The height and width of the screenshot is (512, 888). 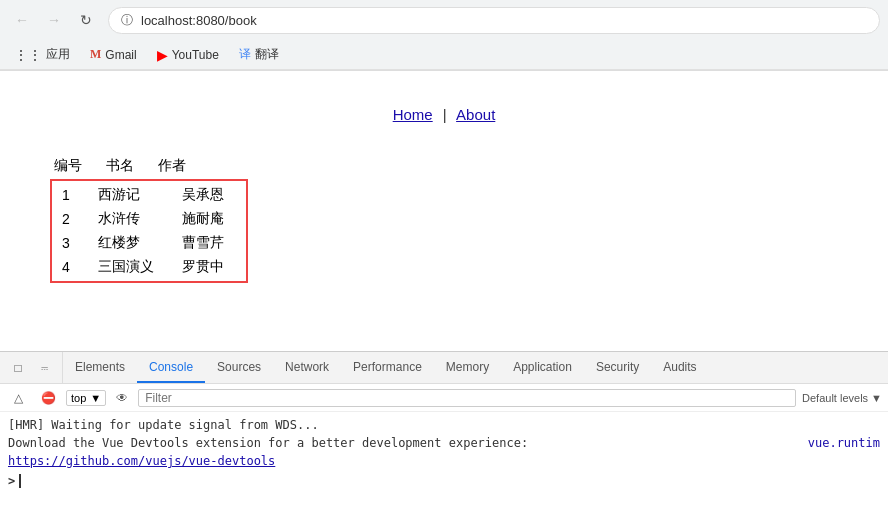 I want to click on home-link: Home, so click(x=413, y=114).